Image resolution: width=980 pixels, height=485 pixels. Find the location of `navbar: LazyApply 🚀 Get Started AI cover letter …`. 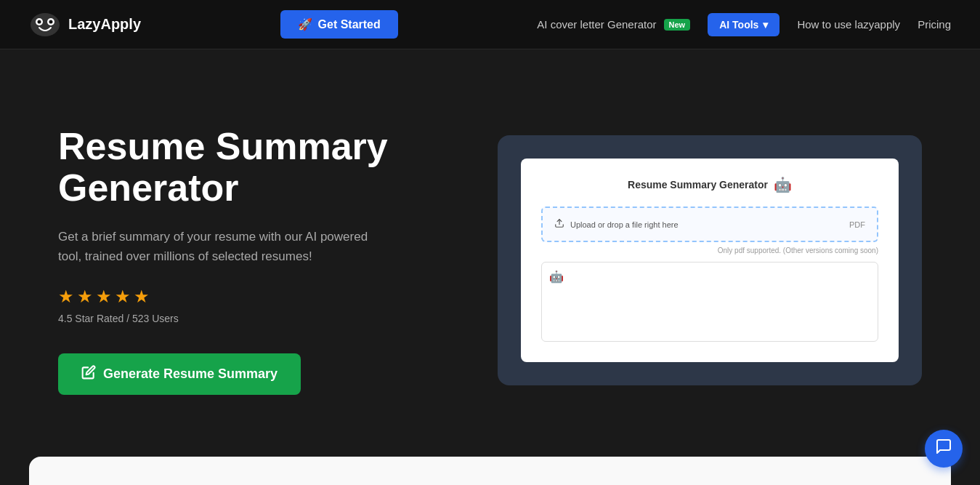

navbar: LazyApply 🚀 Get Started AI cover letter … is located at coordinates (490, 25).